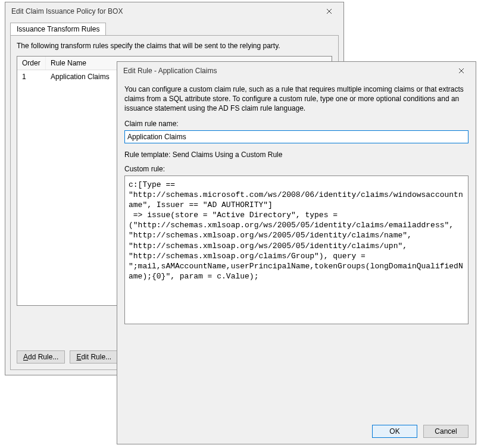  What do you see at coordinates (96, 357) in the screenshot?
I see `btn-text: dit Rule...` at bounding box center [96, 357].